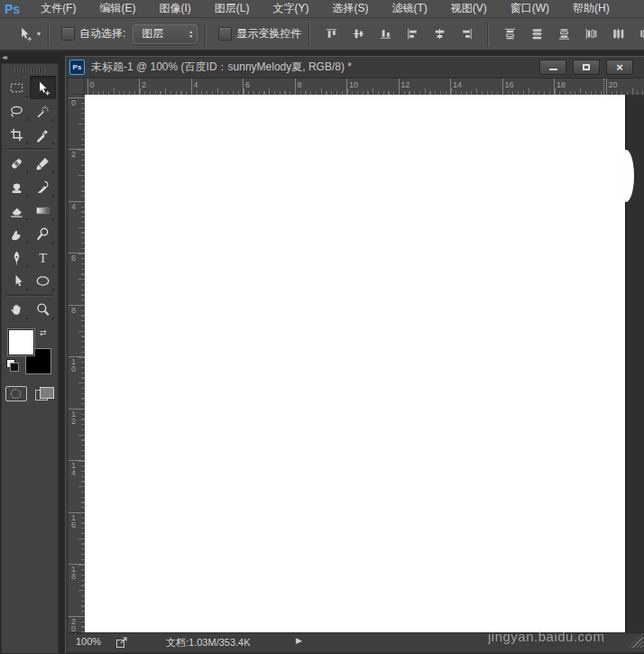 Image resolution: width=644 pixels, height=654 pixels. Describe the element at coordinates (16, 210) in the screenshot. I see `eraser-tool` at that location.